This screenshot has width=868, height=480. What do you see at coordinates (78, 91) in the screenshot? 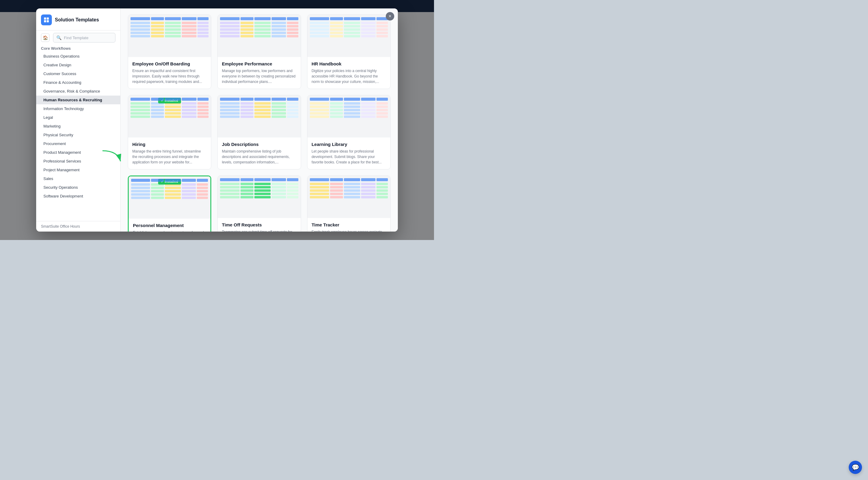
I see `sidebar-item-governance: Governance, Risk & Compliance` at bounding box center [78, 91].